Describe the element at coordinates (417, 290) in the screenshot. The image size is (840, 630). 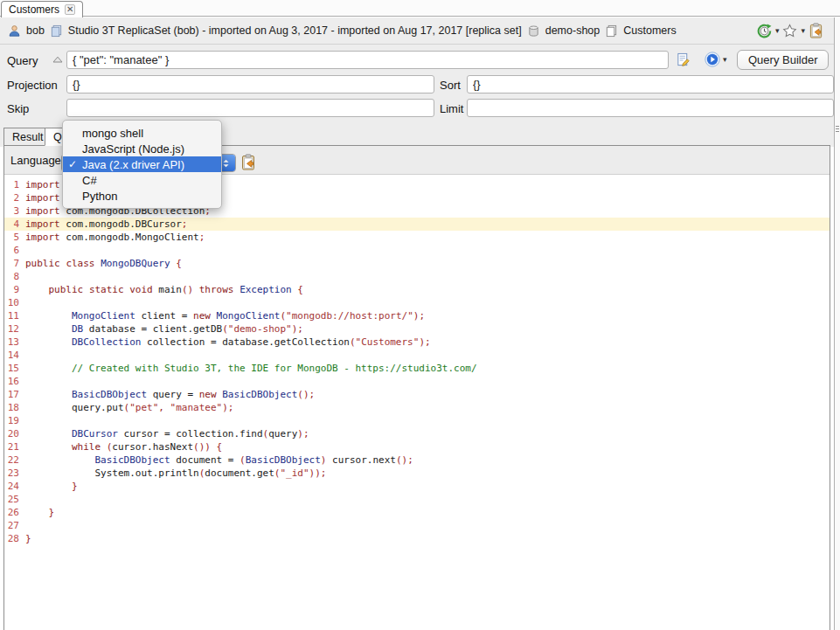
I see `code-line: 9 public static void main() throws Excep…` at that location.